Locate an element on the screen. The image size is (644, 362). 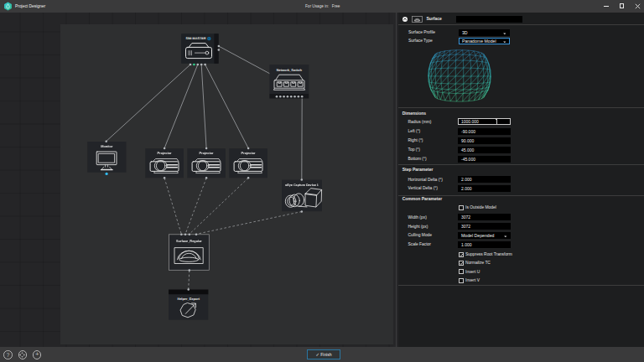
svg-text: Network_Switch is located at coordinates (290, 70).